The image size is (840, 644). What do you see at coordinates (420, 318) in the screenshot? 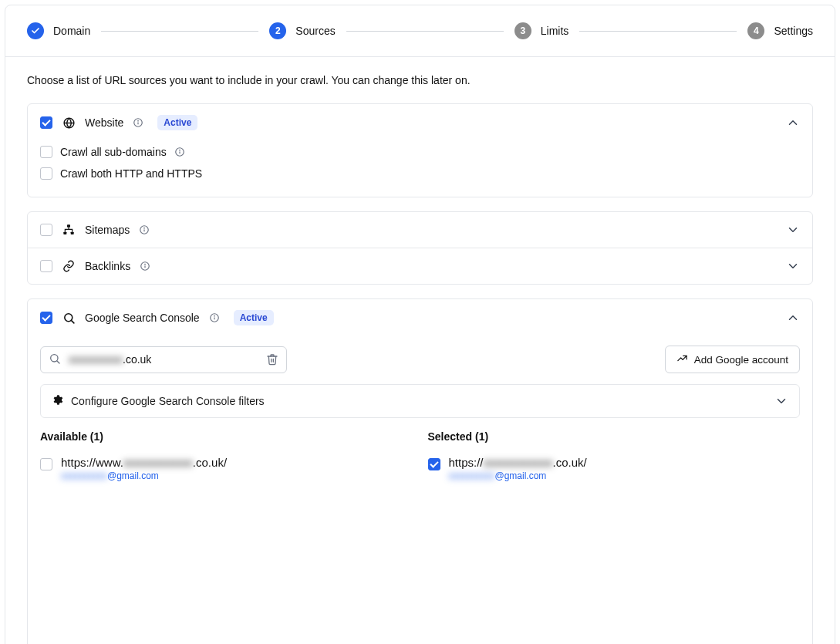
I see `gsc-header: Google Search Console Active` at bounding box center [420, 318].